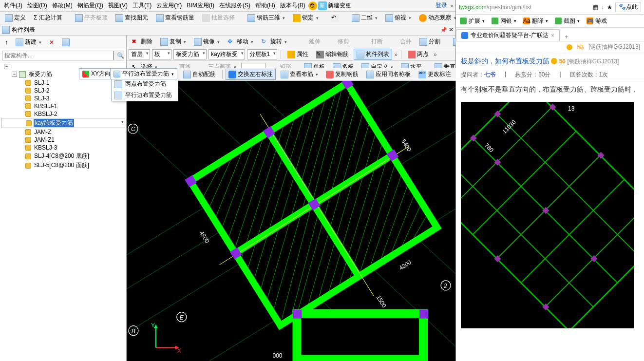 Image resolution: width=644 pixels, height=361 pixels. I want to click on nav-up-button: ↑, so click(6, 42).